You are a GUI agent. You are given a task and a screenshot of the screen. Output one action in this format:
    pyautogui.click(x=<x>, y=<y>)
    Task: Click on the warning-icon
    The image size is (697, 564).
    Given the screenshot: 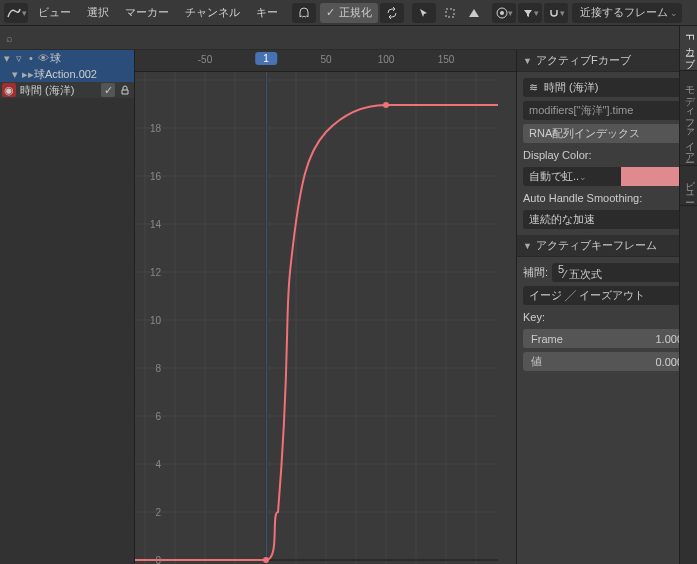 What is the action you would take?
    pyautogui.click(x=474, y=13)
    